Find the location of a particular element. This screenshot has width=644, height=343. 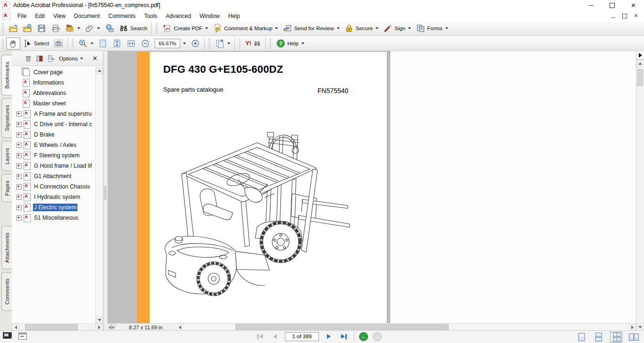

zoom-tool-button is located at coordinates (86, 43).